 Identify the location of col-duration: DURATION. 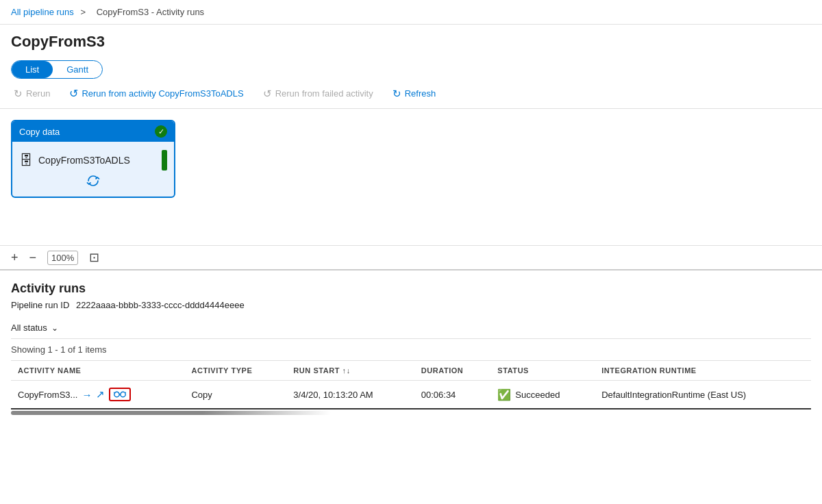
(453, 371).